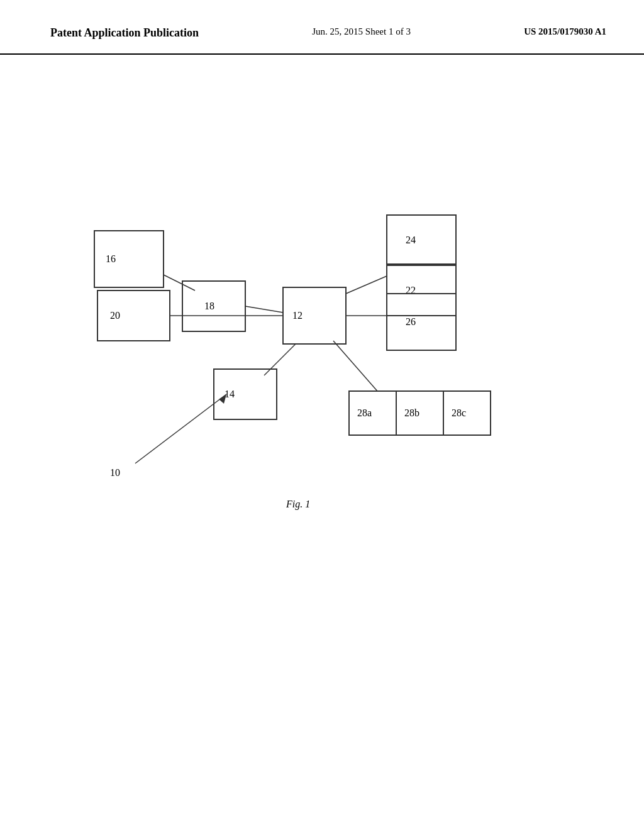 The width and height of the screenshot is (644, 830). I want to click on page-header: Patent Application Publication Jun. 25, …, so click(322, 28).